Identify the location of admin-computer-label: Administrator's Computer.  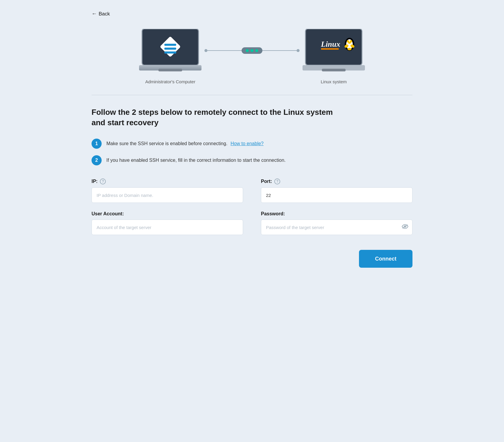
(171, 81).